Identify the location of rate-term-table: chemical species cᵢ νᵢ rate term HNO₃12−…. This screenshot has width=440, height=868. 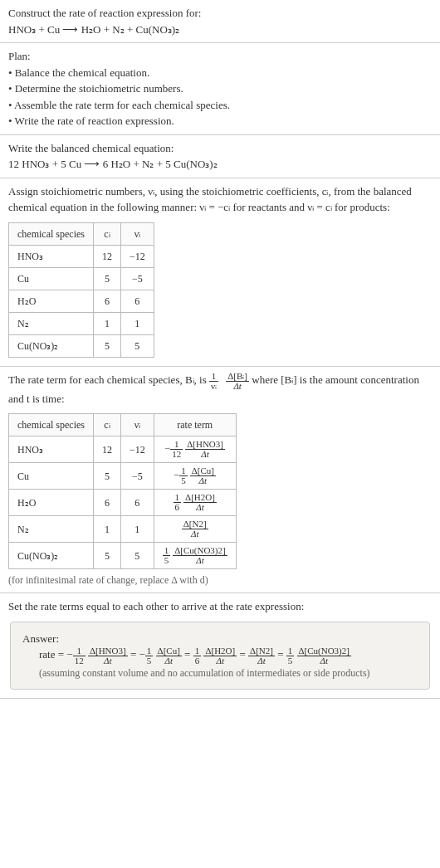
(123, 491).